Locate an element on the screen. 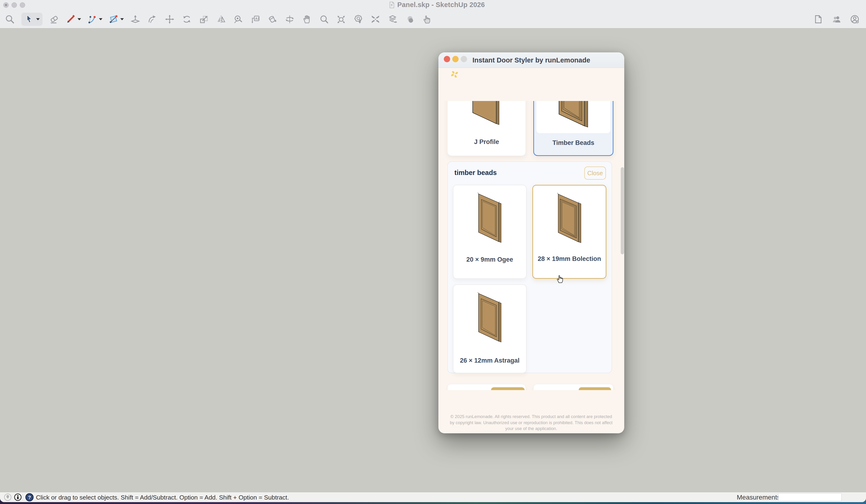  materials-tool is located at coordinates (410, 19).